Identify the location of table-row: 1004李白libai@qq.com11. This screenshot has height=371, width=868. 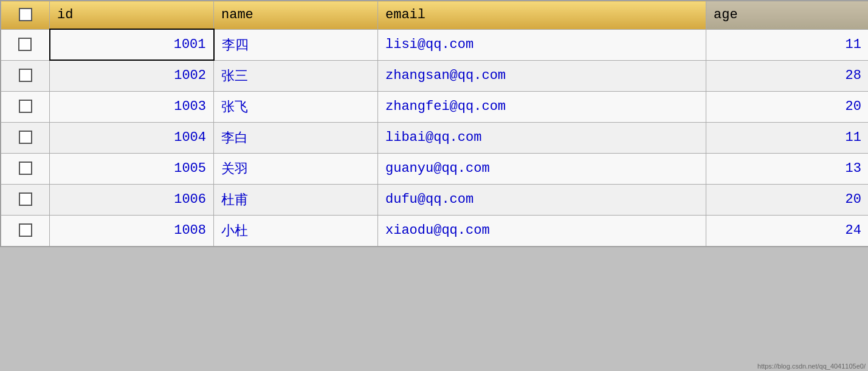
(435, 137).